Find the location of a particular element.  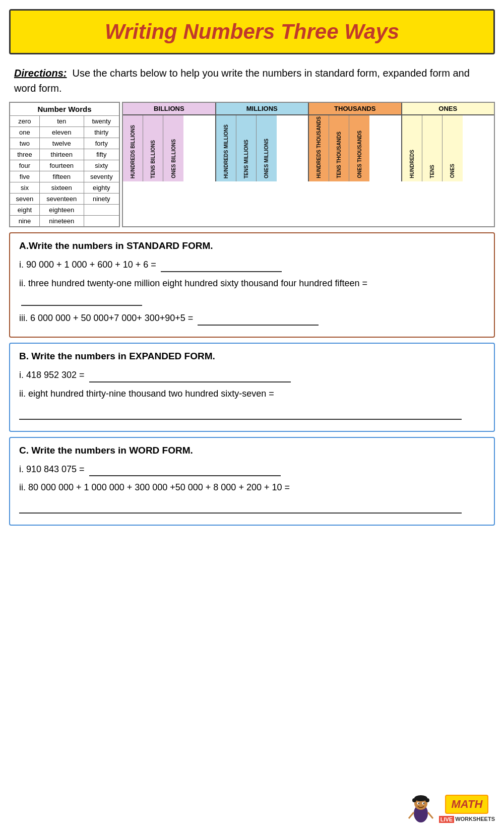

problem-c-i: i. 910 843 075 = is located at coordinates (252, 469).